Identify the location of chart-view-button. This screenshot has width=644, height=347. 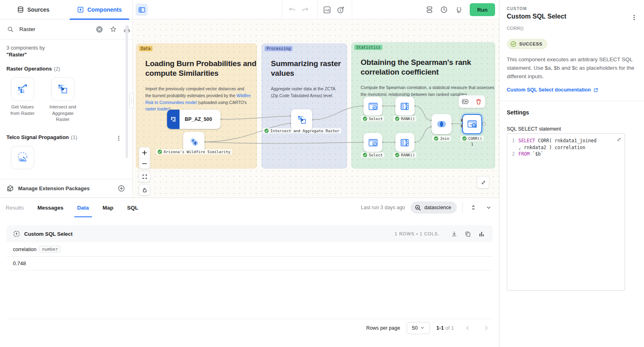
(481, 234).